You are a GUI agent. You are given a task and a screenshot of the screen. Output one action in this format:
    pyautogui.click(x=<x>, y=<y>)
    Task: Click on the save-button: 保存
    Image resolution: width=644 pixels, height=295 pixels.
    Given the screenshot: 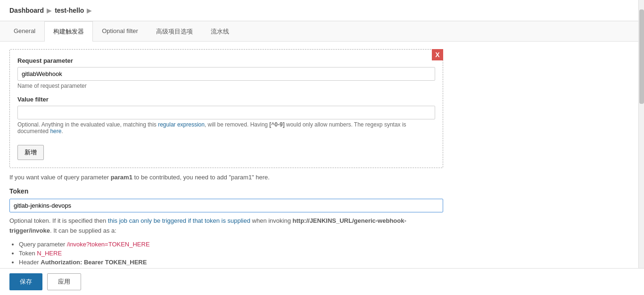 What is the action you would take?
    pyautogui.click(x=26, y=275)
    